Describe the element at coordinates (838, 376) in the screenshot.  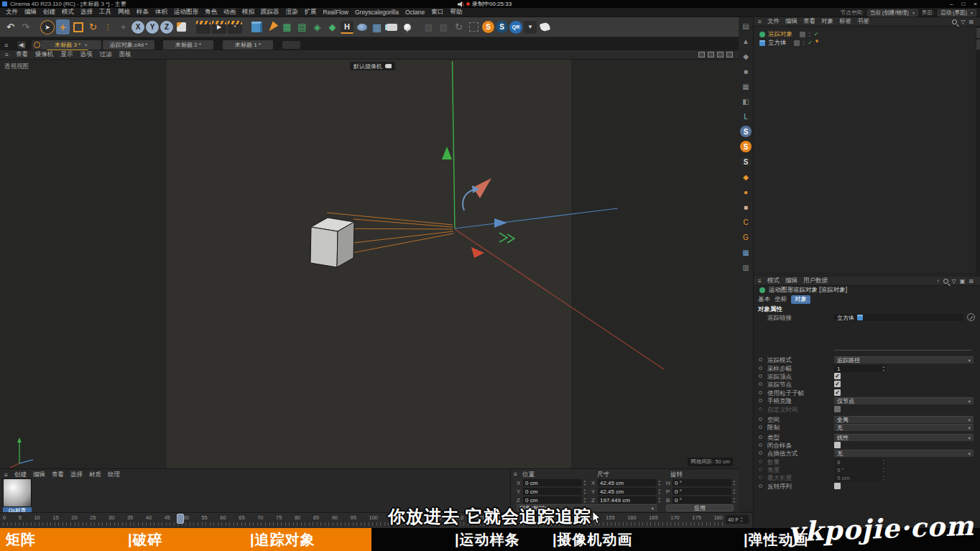
I see `trace-vertices-checkbox: ✓` at that location.